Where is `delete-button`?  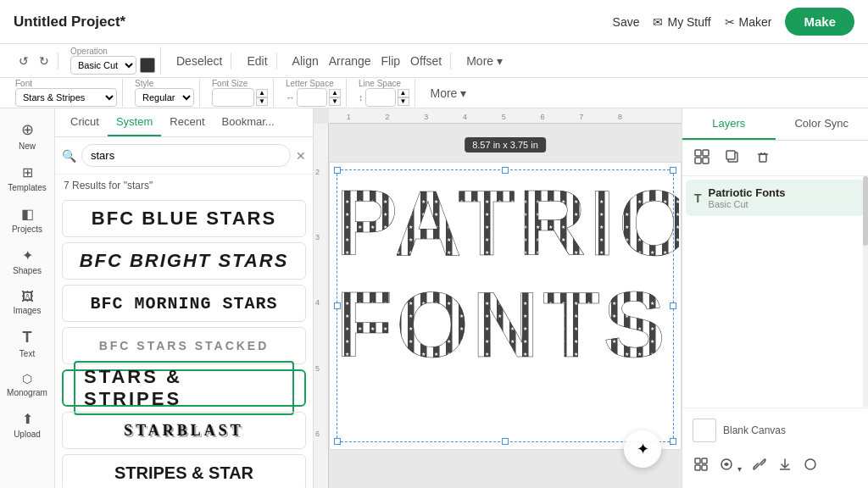 delete-button is located at coordinates (763, 158).